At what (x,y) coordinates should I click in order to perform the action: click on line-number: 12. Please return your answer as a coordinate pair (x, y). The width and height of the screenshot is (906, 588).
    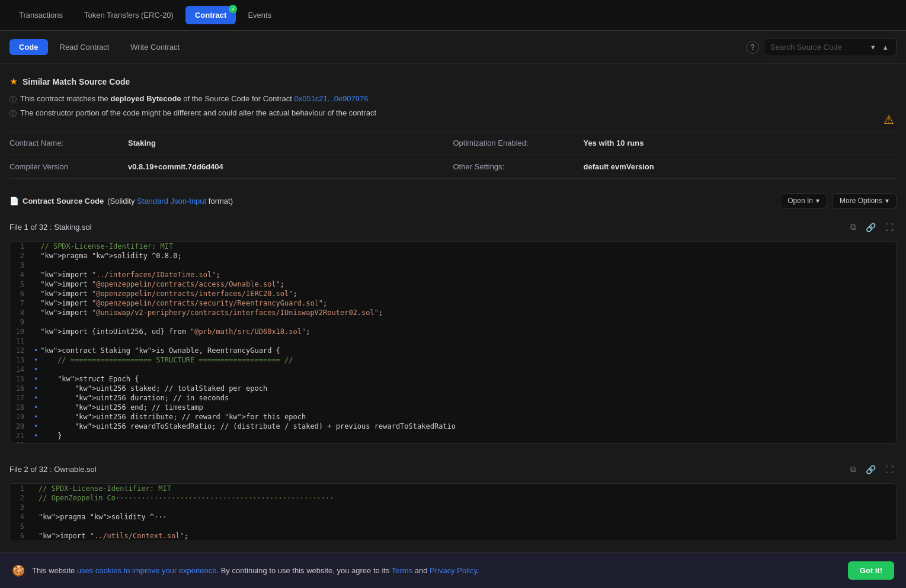
    Looking at the image, I should click on (21, 351).